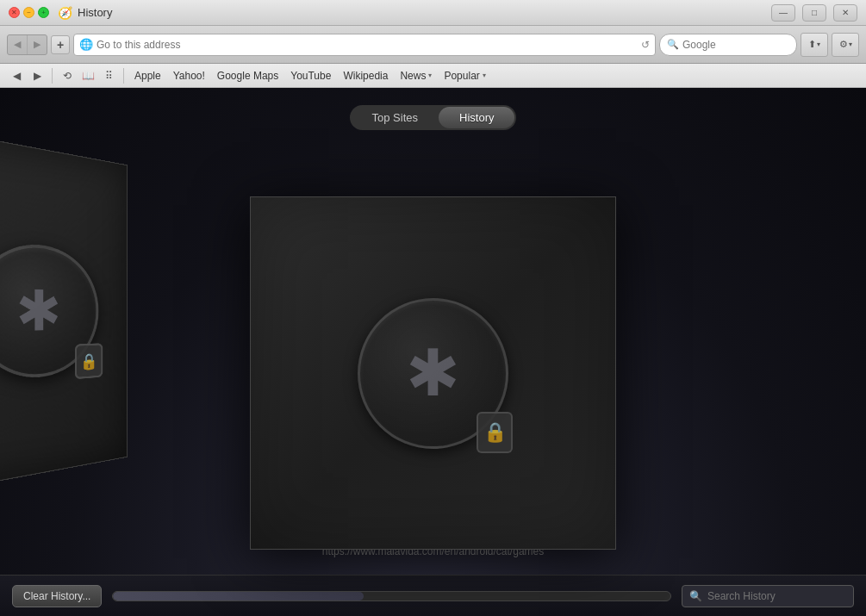  I want to click on search-bar: 🔍, so click(728, 45).